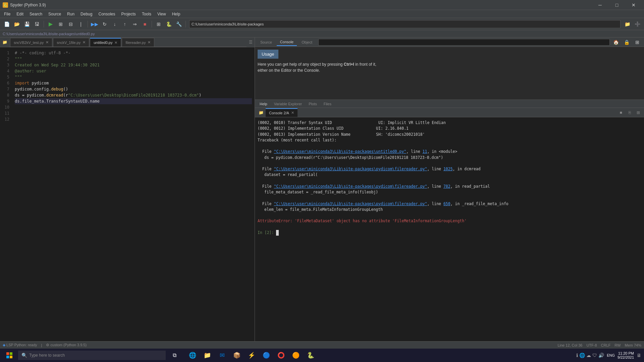 The width and height of the screenshot is (644, 362). What do you see at coordinates (125, 24) in the screenshot?
I see `step-out-btn: ↑` at bounding box center [125, 24].